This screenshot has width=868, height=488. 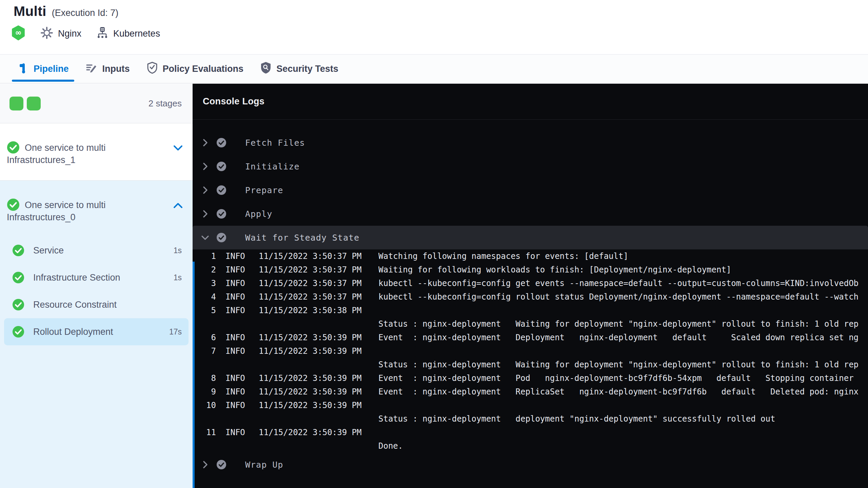 What do you see at coordinates (299, 69) in the screenshot?
I see `tab-security-tests: Security Tests` at bounding box center [299, 69].